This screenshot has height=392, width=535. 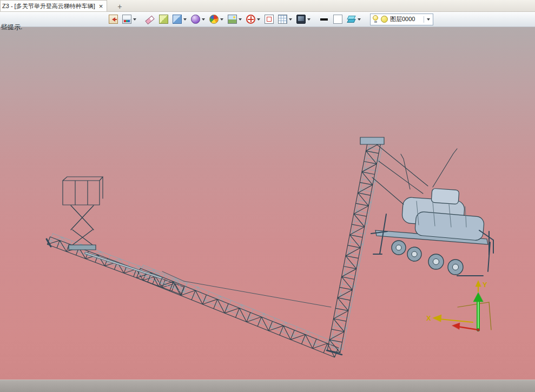 What do you see at coordinates (114, 19) in the screenshot?
I see `exit-icon` at bounding box center [114, 19].